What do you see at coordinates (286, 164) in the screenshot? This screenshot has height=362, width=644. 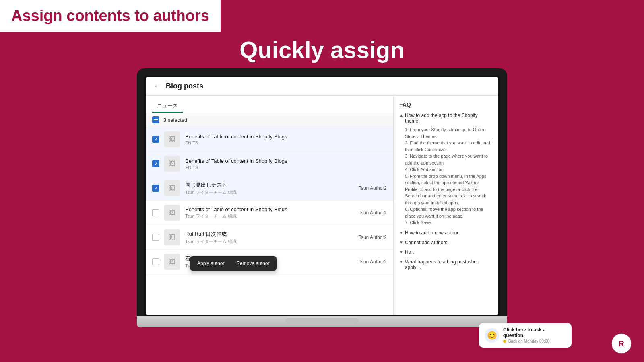 I see `post-info-2: Benefits of Table of content in Shopify …` at bounding box center [286, 164].